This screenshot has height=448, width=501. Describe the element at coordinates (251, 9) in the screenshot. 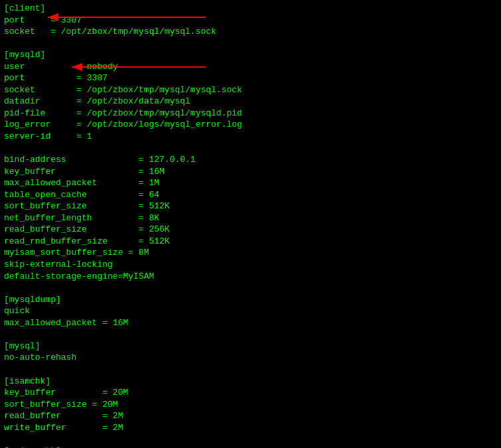

I see `terminal-line: [client]` at that location.